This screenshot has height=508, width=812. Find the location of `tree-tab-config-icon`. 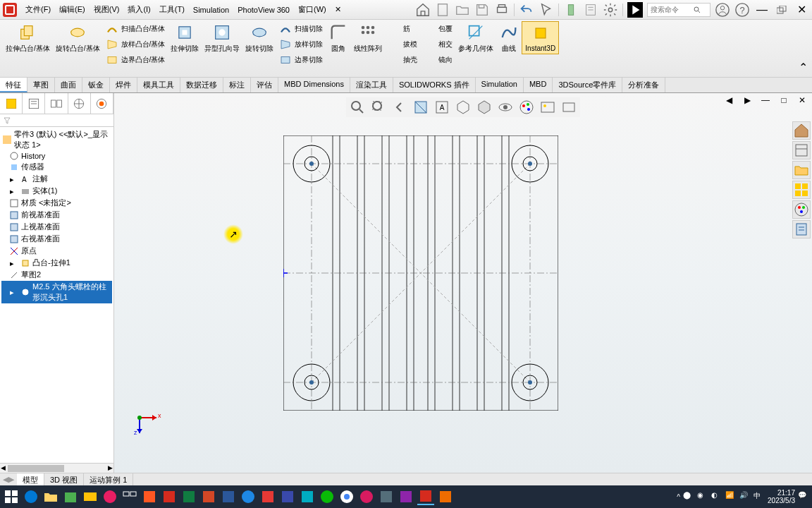

tree-tab-config-icon is located at coordinates (56, 103).